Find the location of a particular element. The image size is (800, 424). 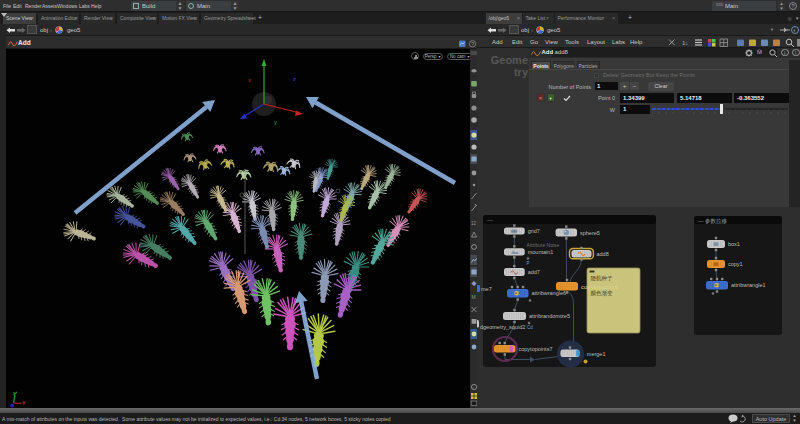

svg-text: M is located at coordinates (474, 297).